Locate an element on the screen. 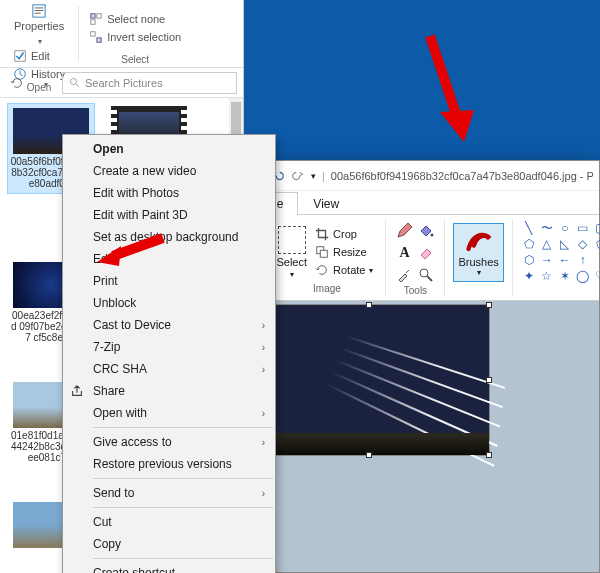 The height and width of the screenshot is (573, 600). picker-tool is located at coordinates (404, 275).